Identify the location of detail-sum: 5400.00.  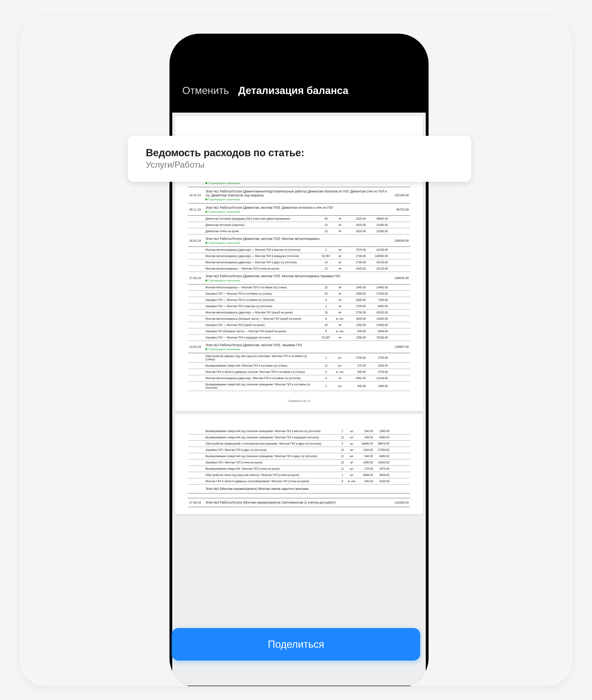
(378, 306).